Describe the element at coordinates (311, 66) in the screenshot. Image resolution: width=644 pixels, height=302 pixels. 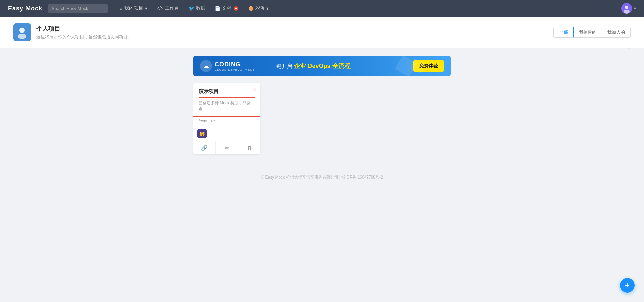
I see `banner-slogan: 一键开启 企业 DevOps 全流程` at that location.